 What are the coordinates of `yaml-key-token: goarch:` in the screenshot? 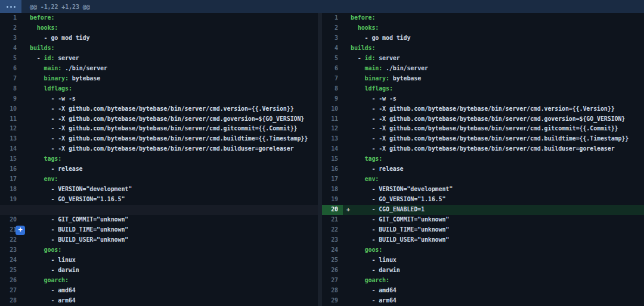 It's located at (56, 280).